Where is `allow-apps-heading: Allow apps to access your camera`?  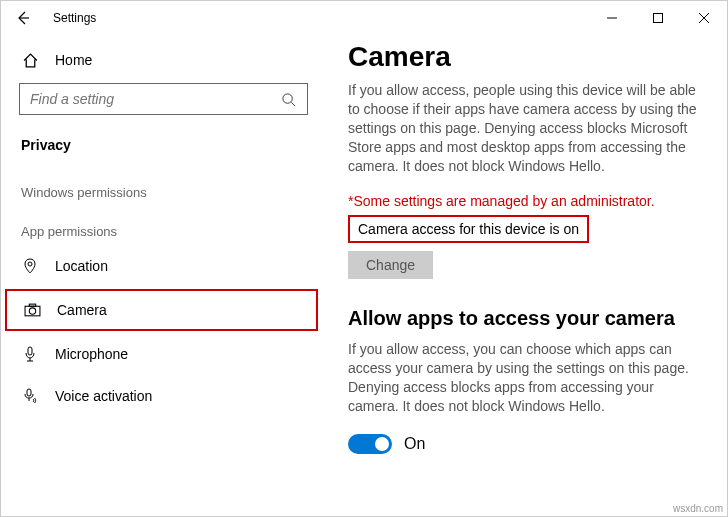
allow-apps-heading: Allow apps to access your camera is located at coordinates (526, 318).